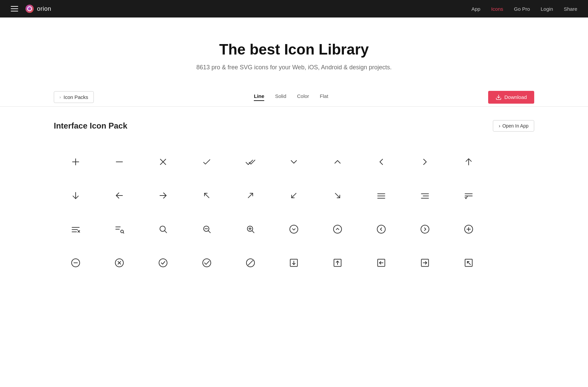 Image resolution: width=588 pixels, height=387 pixels. Describe the element at coordinates (324, 97) in the screenshot. I see `tab-flat: Flat` at that location.